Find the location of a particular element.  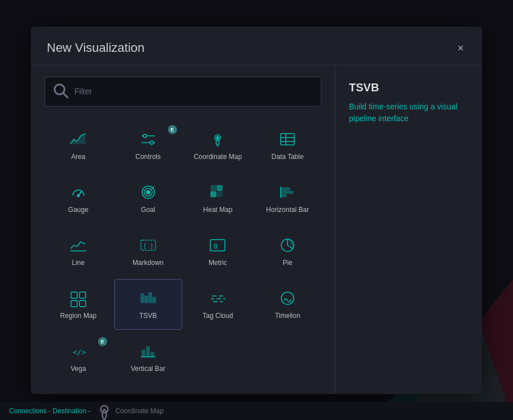

tag-cloud-icon is located at coordinates (218, 298).